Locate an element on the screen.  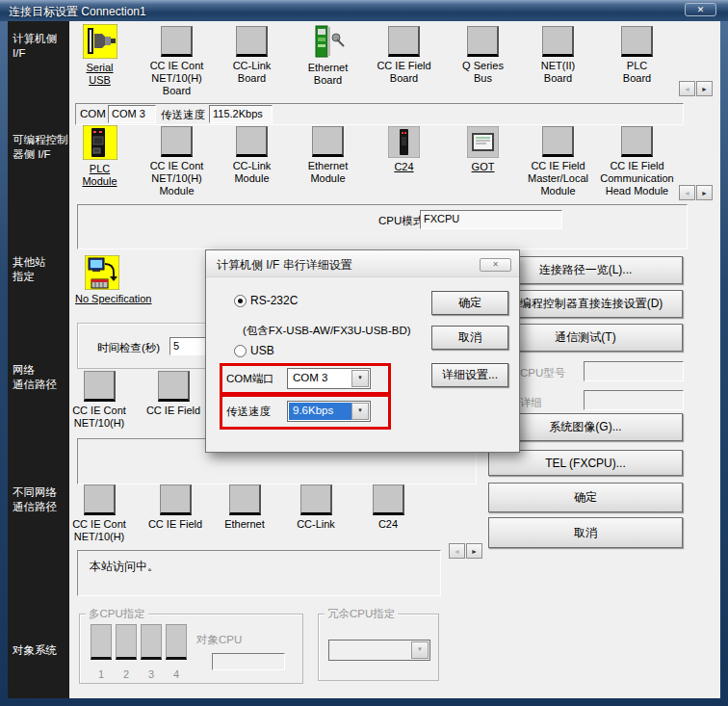
device-plc-board: PLC Board is located at coordinates (637, 56).